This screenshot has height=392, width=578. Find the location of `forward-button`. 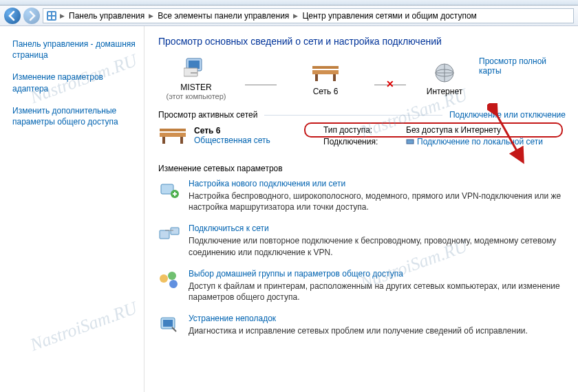

forward-button is located at coordinates (32, 16).